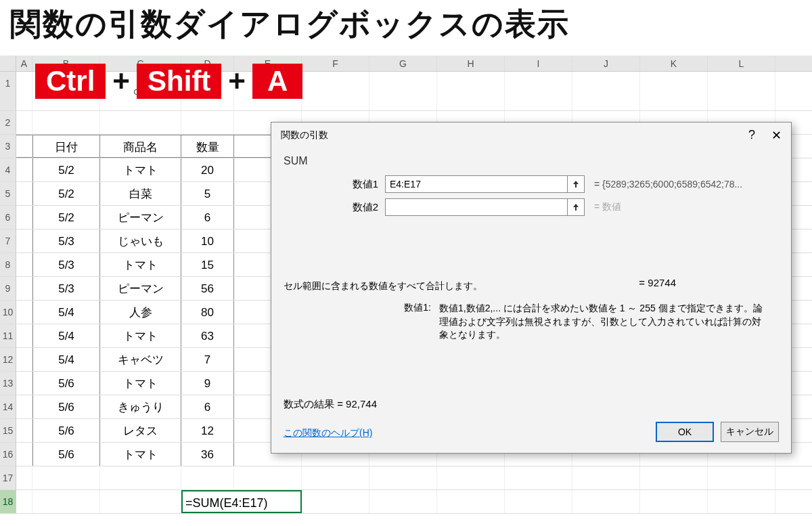  What do you see at coordinates (24, 64) in the screenshot?
I see `col-header: A` at bounding box center [24, 64].